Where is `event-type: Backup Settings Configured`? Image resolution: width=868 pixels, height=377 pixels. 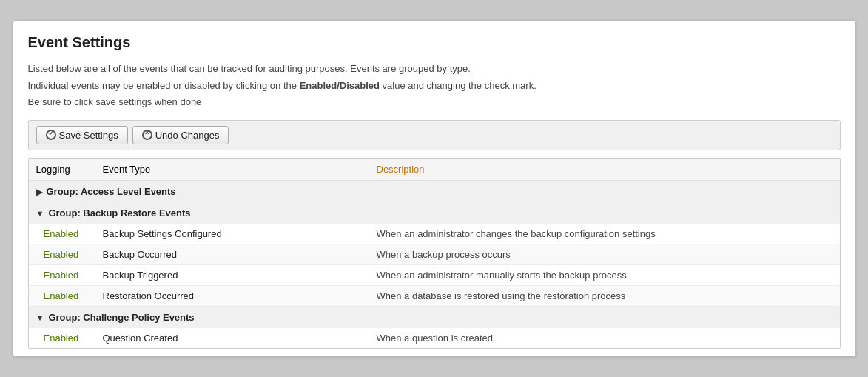
event-type: Backup Settings Configured is located at coordinates (232, 234).